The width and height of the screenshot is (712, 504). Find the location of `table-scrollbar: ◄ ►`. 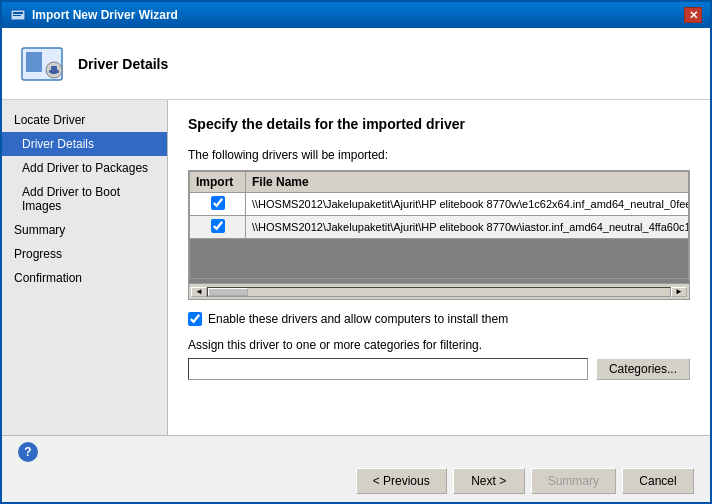

table-scrollbar: ◄ ► is located at coordinates (439, 291).